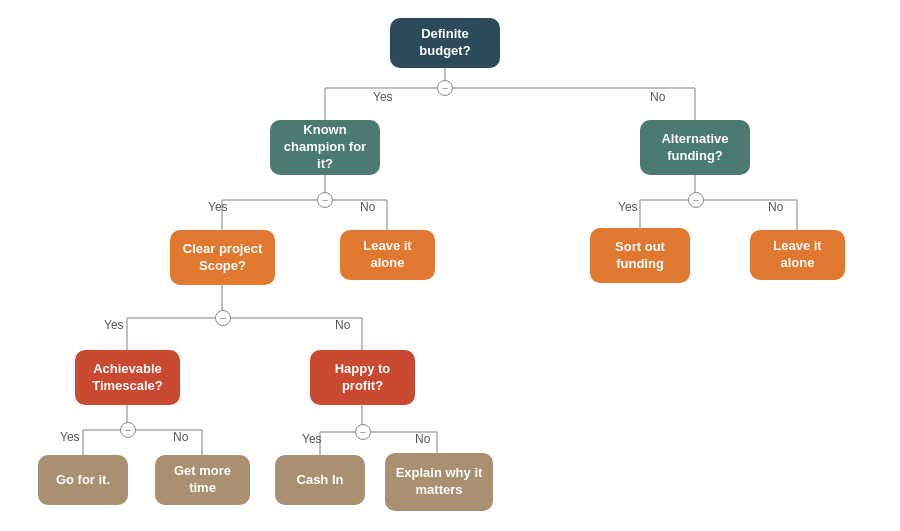 This screenshot has width=900, height=531. Describe the element at coordinates (362, 378) in the screenshot. I see `node-happy-to-profit: Happy to profit?` at that location.